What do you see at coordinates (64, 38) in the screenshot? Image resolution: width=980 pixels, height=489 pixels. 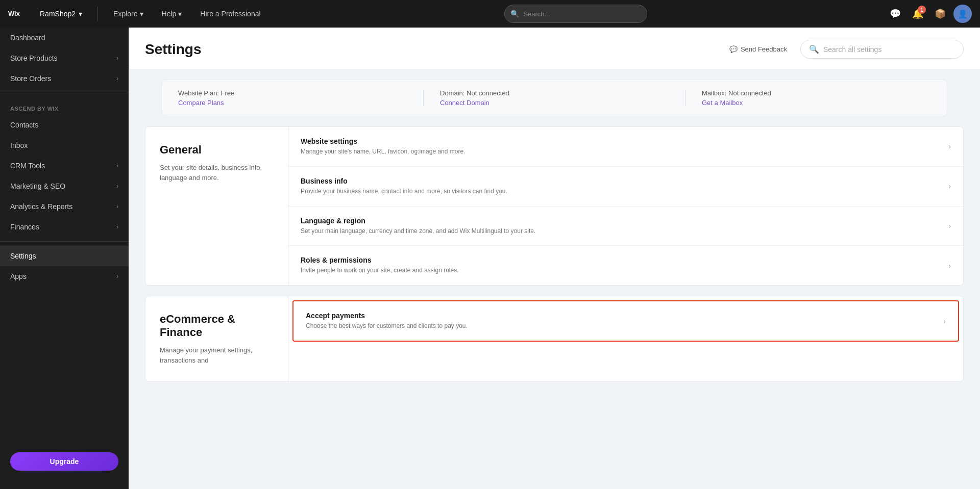 I see `sidebar-item-dashboard: Dashboard` at bounding box center [64, 38].